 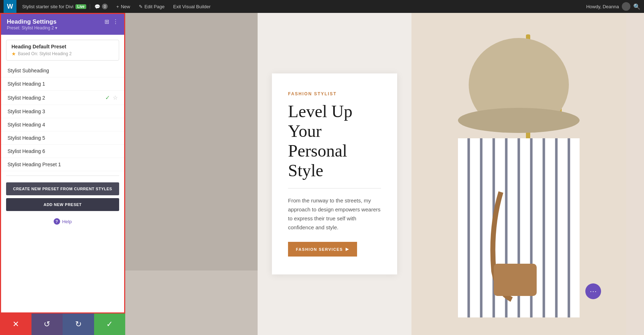 I want to click on top-nav-right: Howdy, Deanna 🔍, so click(x=613, y=6).